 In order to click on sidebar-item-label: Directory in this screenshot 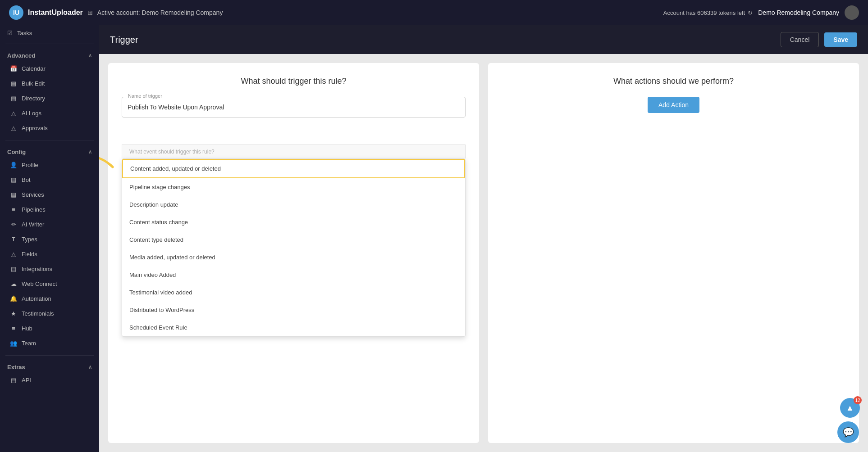, I will do `click(33, 98)`.